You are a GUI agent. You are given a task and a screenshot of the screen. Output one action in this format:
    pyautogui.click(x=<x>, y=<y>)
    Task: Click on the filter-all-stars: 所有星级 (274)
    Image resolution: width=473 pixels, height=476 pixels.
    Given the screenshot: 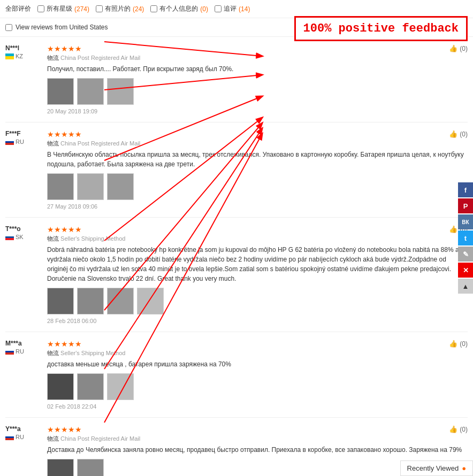 What is the action you would take?
    pyautogui.click(x=63, y=9)
    